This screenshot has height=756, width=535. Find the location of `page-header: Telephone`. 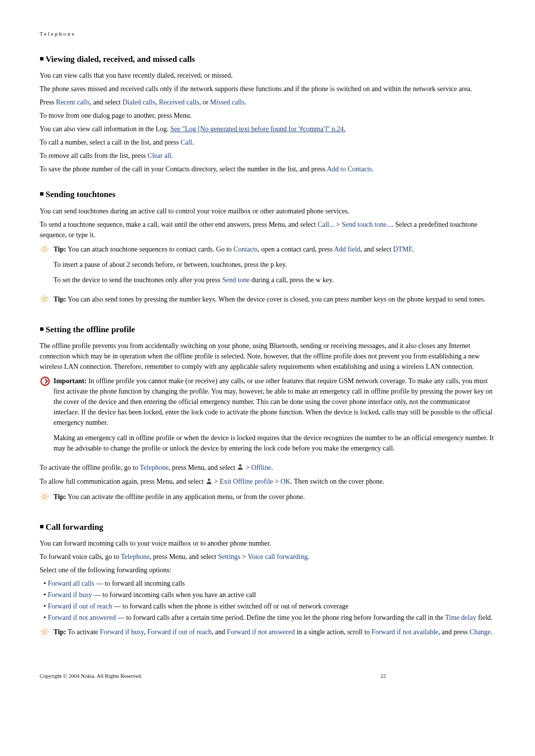

page-header: Telephone is located at coordinates (268, 34).